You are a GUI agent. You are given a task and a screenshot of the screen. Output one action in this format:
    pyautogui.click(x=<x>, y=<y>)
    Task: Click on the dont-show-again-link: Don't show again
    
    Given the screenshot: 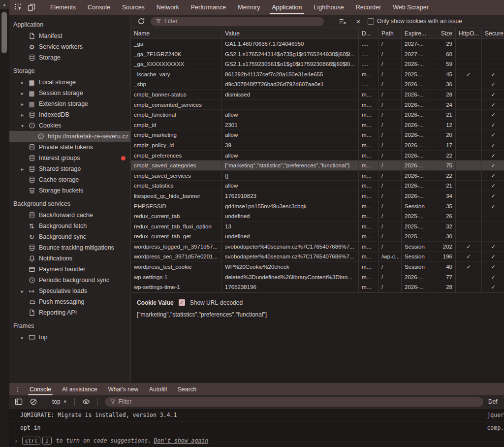 What is the action you would take?
    pyautogui.click(x=181, y=441)
    